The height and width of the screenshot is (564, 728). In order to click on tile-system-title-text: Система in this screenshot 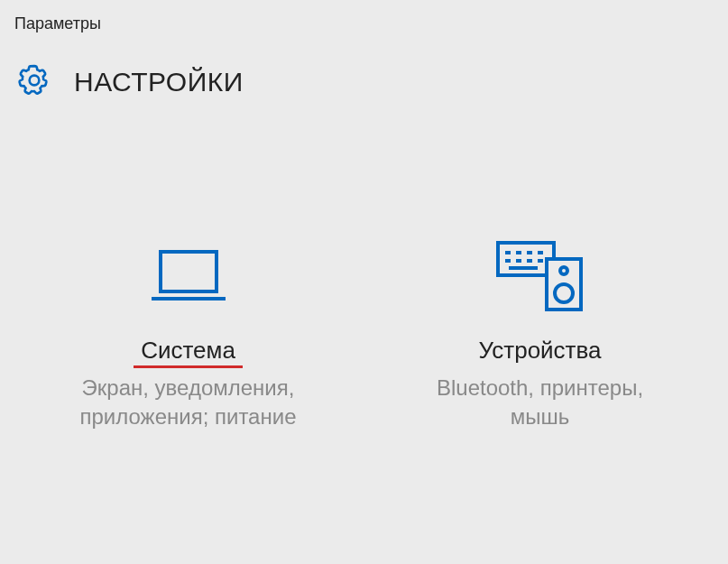, I will do `click(188, 350)`.